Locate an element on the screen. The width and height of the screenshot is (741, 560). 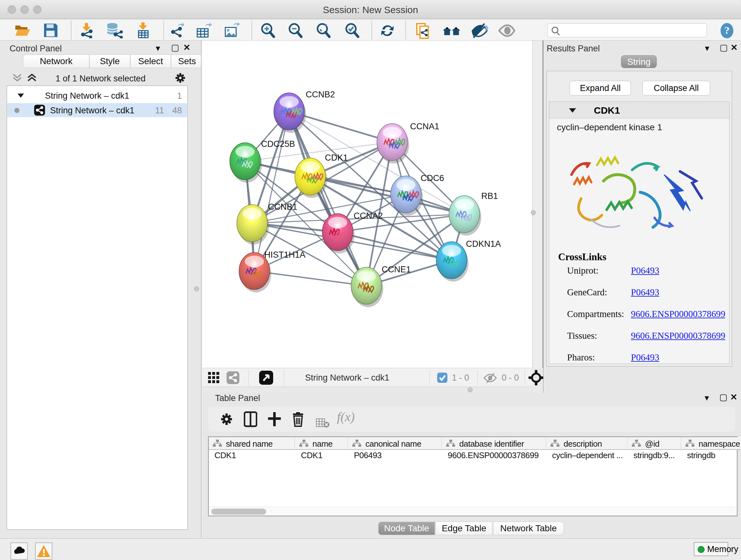
application-statusbar: Memory is located at coordinates (370, 549).